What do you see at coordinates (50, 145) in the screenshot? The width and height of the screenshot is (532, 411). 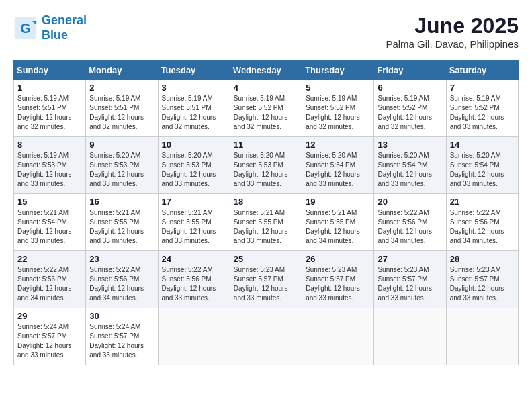 I see `day-number: 8` at bounding box center [50, 145].